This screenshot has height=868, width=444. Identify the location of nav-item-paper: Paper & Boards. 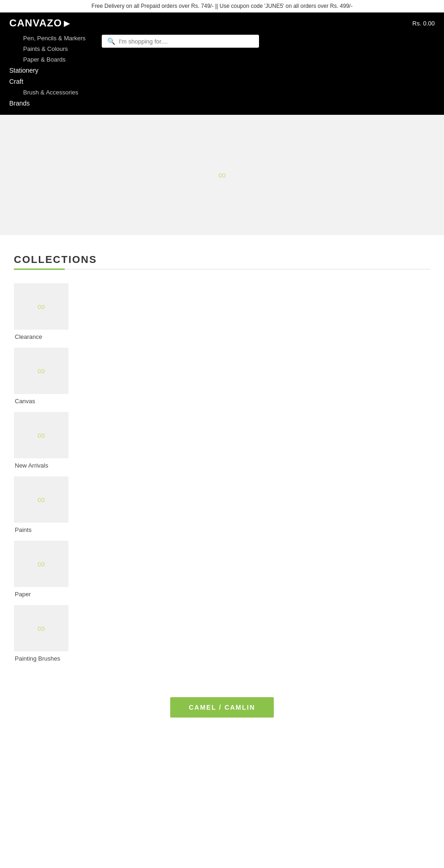
(56, 59).